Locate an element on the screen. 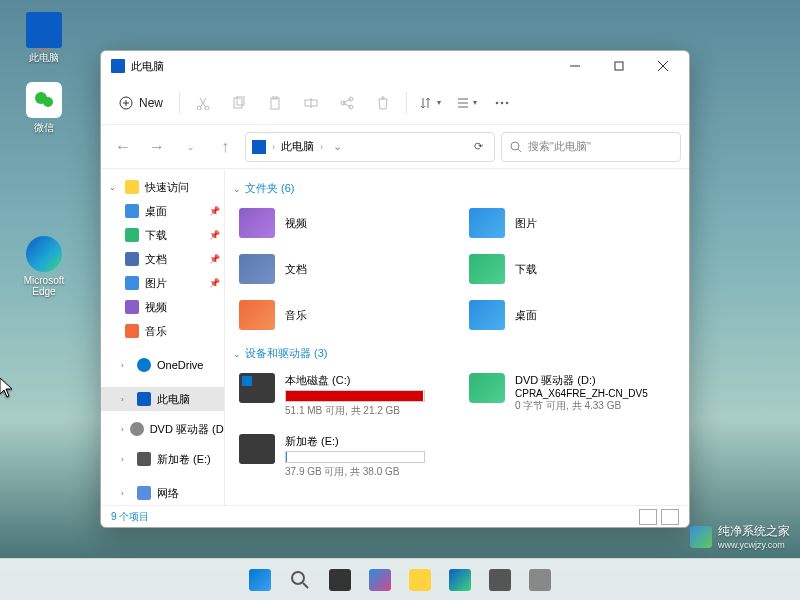  watermark: 纯净系统之家 www.ycwjzy.com is located at coordinates (740, 536).